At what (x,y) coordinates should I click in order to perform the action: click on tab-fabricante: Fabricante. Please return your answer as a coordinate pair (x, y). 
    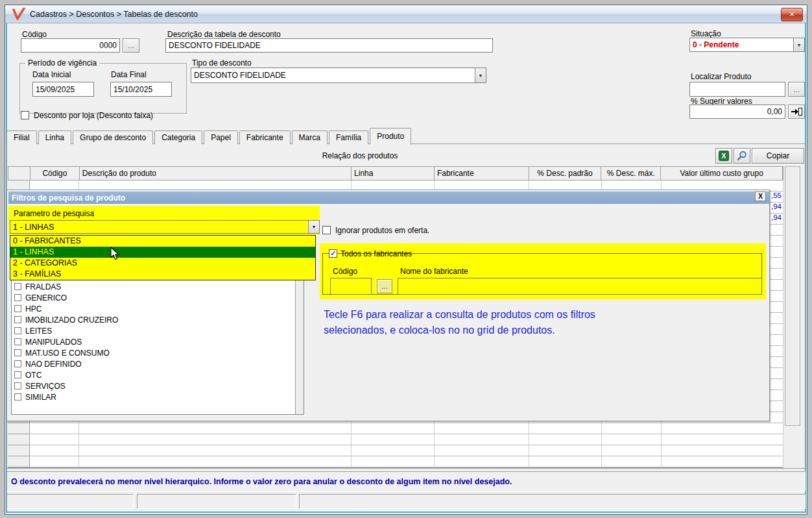
    Looking at the image, I should click on (265, 138).